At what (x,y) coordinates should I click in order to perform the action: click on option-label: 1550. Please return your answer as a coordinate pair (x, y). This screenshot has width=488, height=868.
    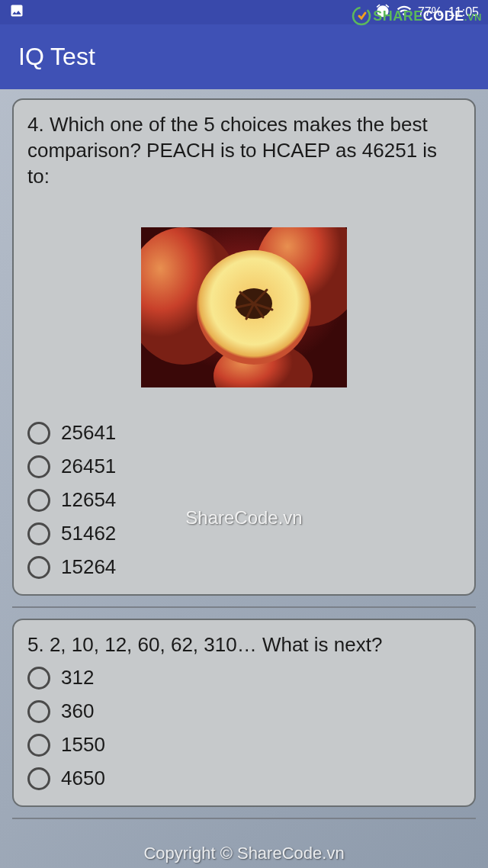
    Looking at the image, I should click on (83, 744).